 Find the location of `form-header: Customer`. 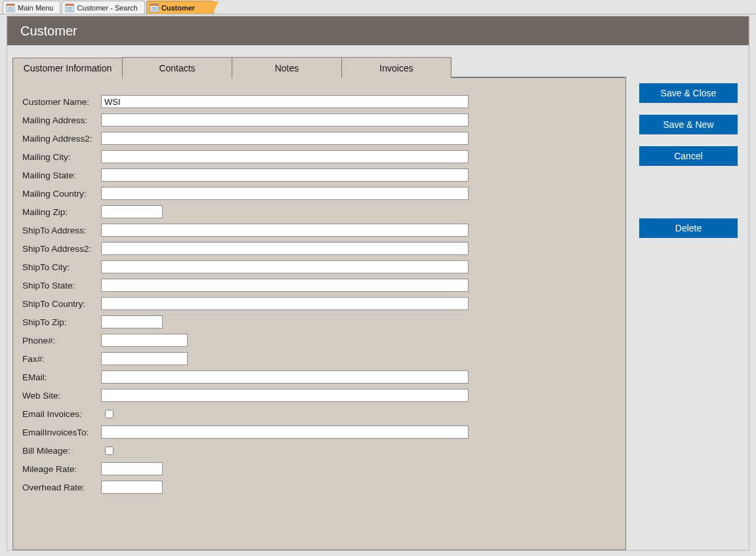

form-header: Customer is located at coordinates (378, 31).